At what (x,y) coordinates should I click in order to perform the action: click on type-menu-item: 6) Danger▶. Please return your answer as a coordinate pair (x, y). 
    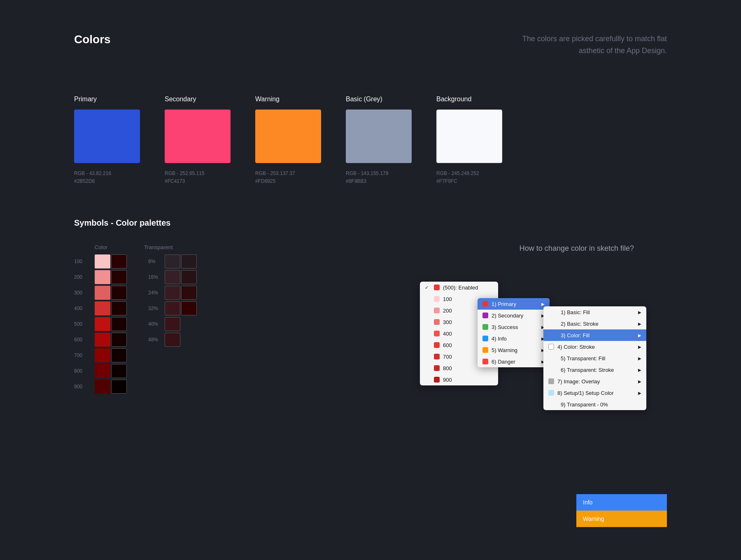
    Looking at the image, I should click on (514, 362).